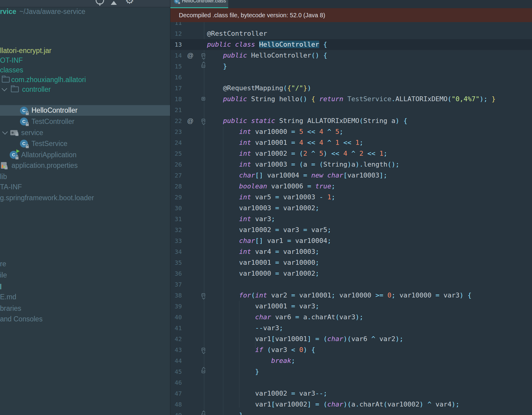  What do you see at coordinates (351, 143) in the screenshot?
I see `code-line: 24 int var10001 = 4 << 4 ^ 1 << 1;` at bounding box center [351, 143].